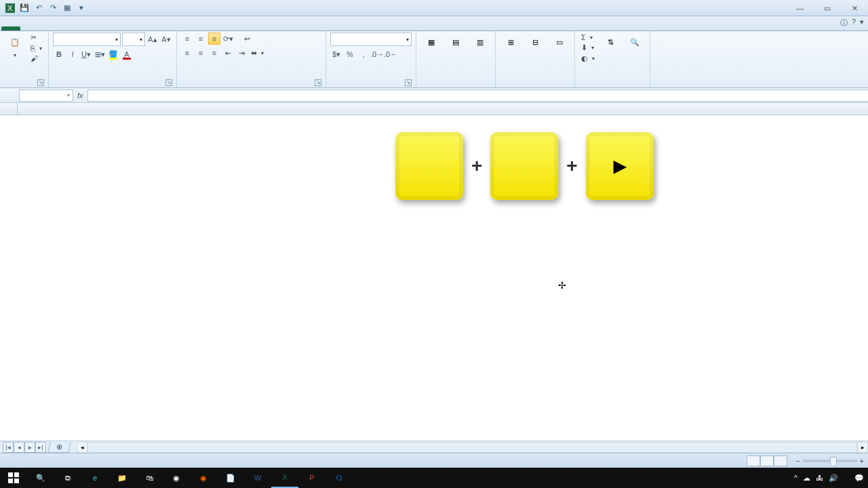 The width and height of the screenshot is (868, 488). Describe the element at coordinates (819, 478) in the screenshot. I see `network-icon: 🖧` at that location.